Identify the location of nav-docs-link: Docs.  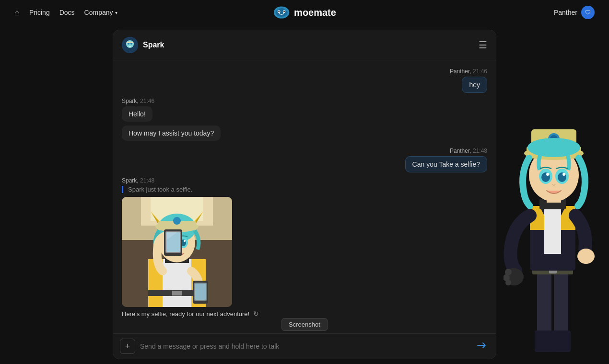
(67, 12).